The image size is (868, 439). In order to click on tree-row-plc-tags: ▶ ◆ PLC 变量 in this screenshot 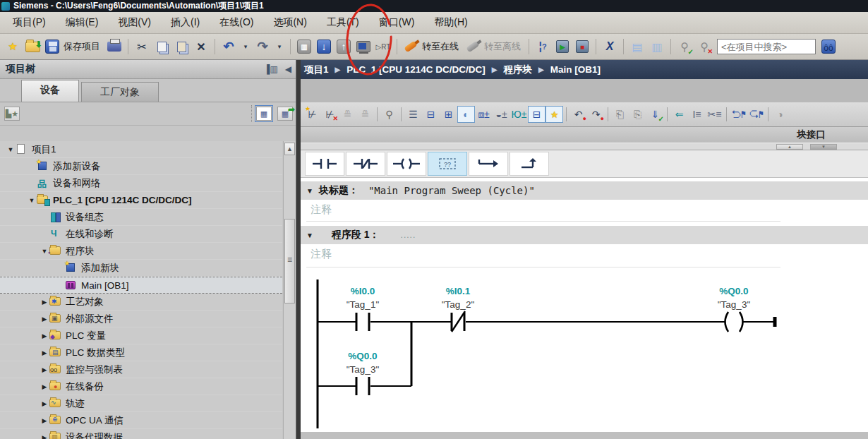, I will do `click(141, 336)`.